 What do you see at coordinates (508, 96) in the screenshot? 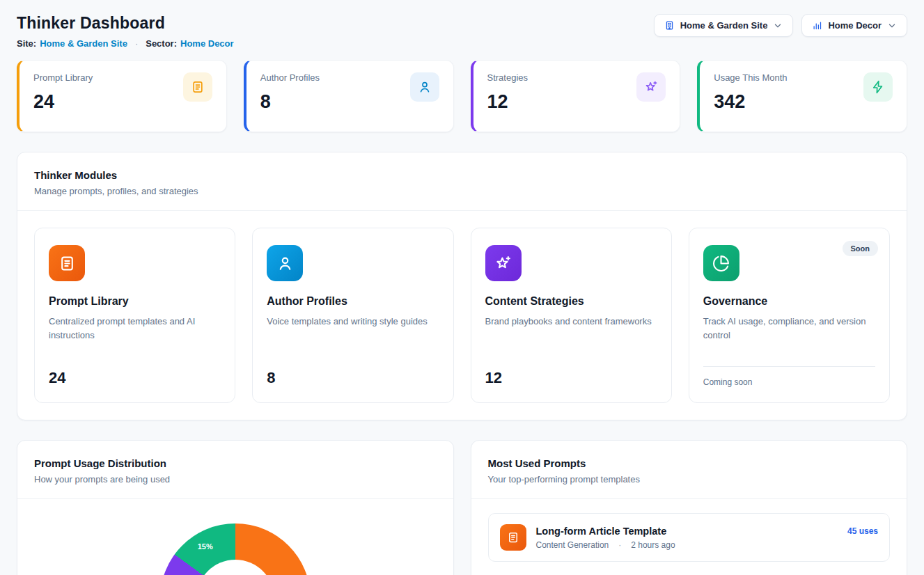
I see `stat-info: Strategies 12` at bounding box center [508, 96].